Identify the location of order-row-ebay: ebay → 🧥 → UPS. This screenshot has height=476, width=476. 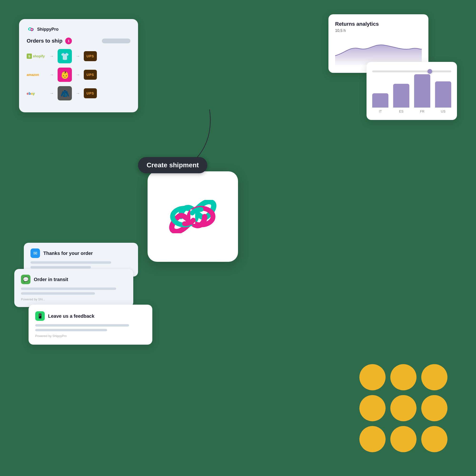
(78, 93).